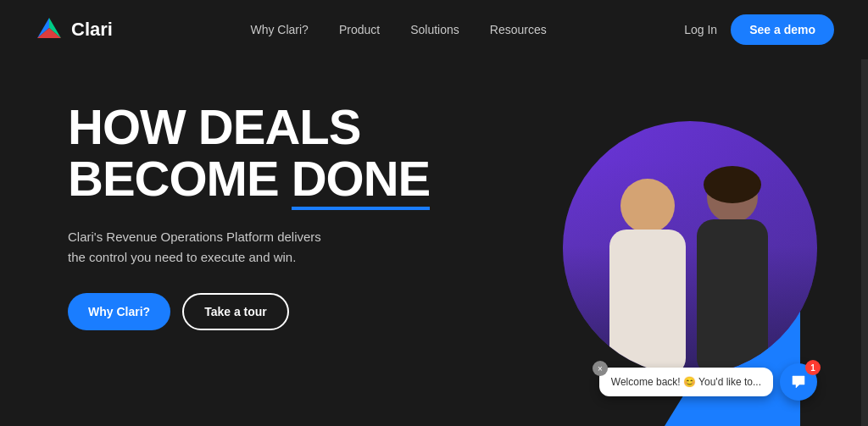 The image size is (868, 426). I want to click on navbar: Clari Why Clari? Product Solutions Resou…, so click(434, 30).